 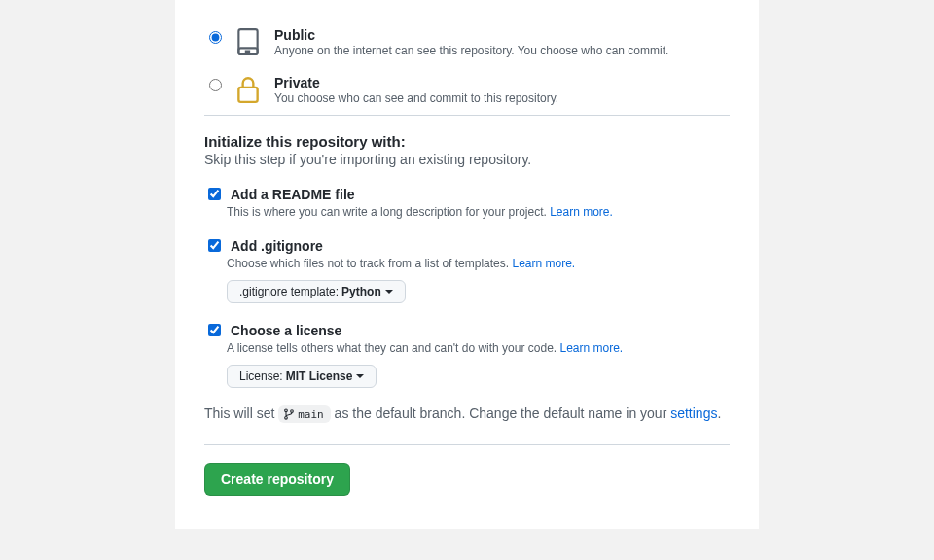 What do you see at coordinates (467, 43) in the screenshot?
I see `visibility-option-public: Public Anyone on the internet can see th…` at bounding box center [467, 43].